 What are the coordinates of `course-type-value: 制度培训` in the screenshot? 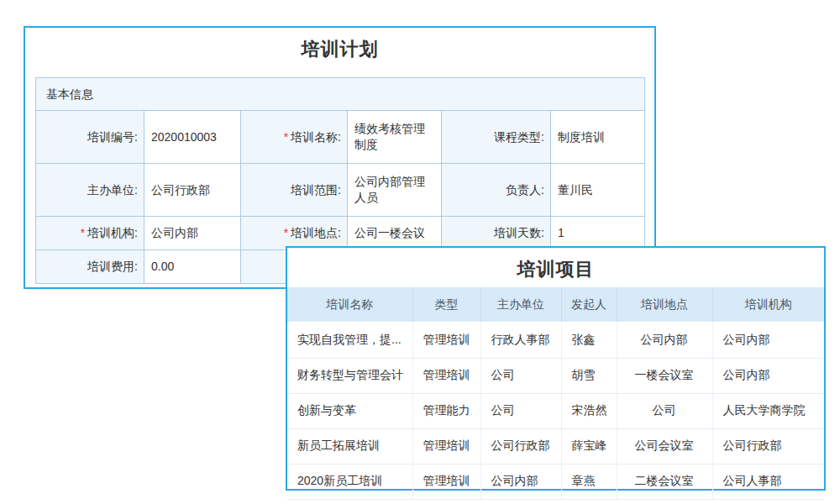 It's located at (598, 138).